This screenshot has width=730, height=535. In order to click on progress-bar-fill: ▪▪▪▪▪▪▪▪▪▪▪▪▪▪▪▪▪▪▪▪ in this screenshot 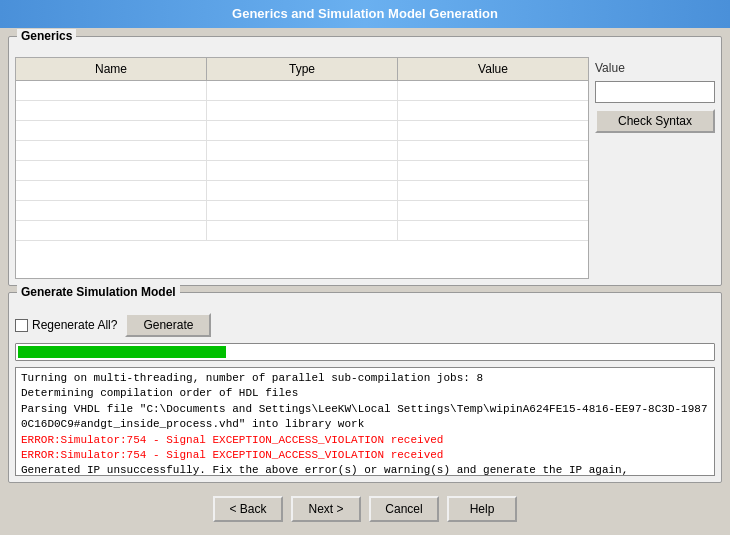, I will do `click(122, 352)`.